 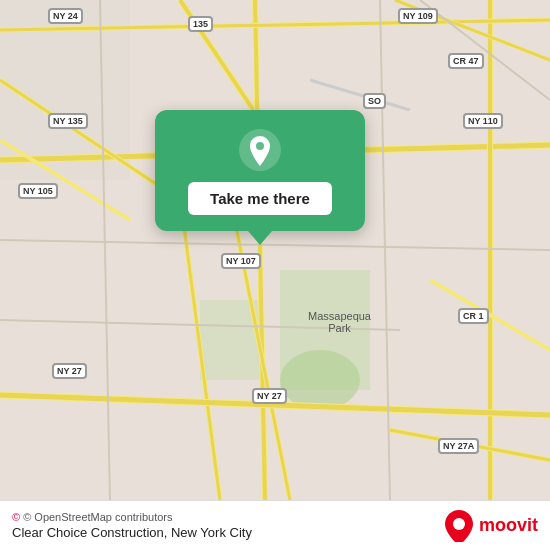 I want to click on road-badge-ny27a: NY 27A, so click(x=458, y=446).